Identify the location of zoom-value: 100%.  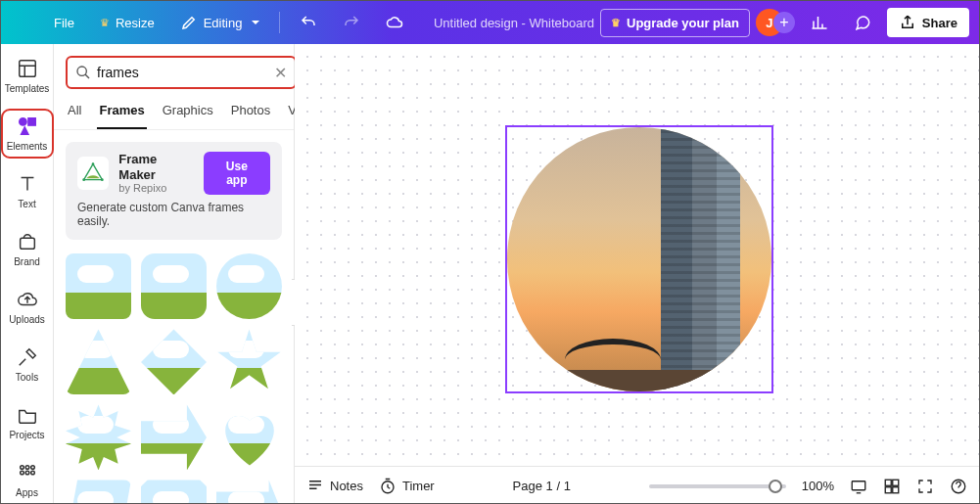
(818, 485).